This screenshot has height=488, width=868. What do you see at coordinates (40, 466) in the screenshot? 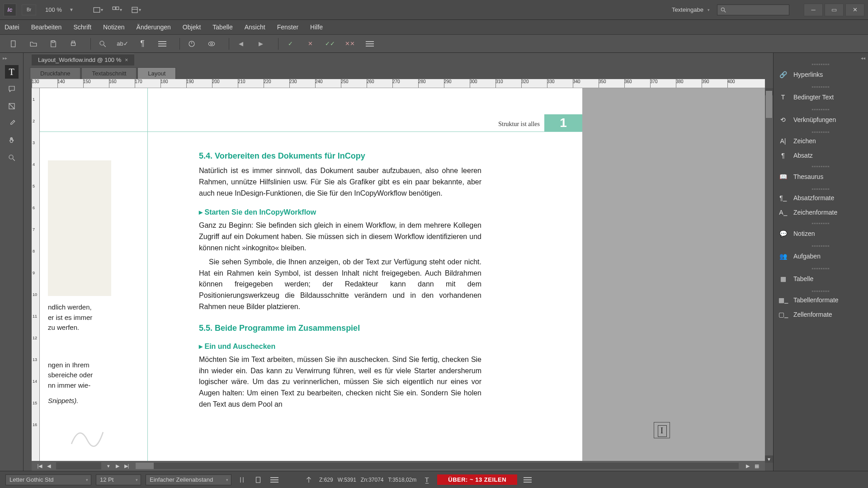
I see `first-page-button: |◀` at bounding box center [40, 466].